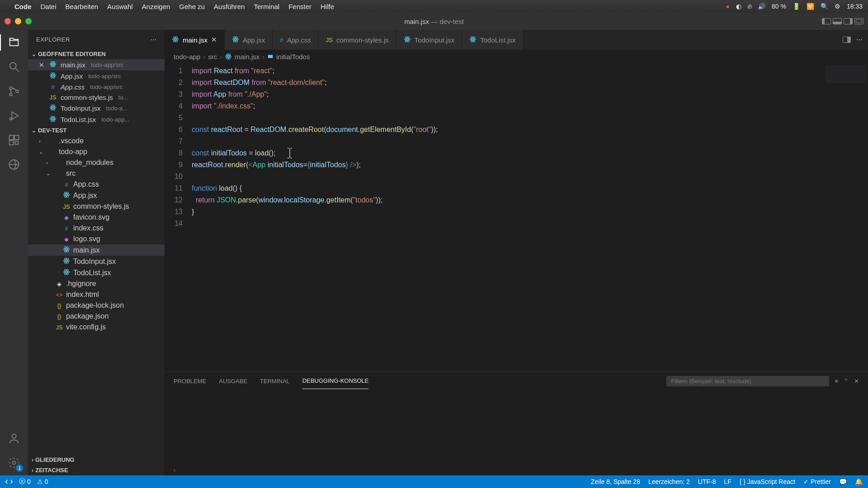 The height and width of the screenshot is (488, 868). What do you see at coordinates (96, 195) in the screenshot?
I see `file-item: App.jsx` at bounding box center [96, 195].